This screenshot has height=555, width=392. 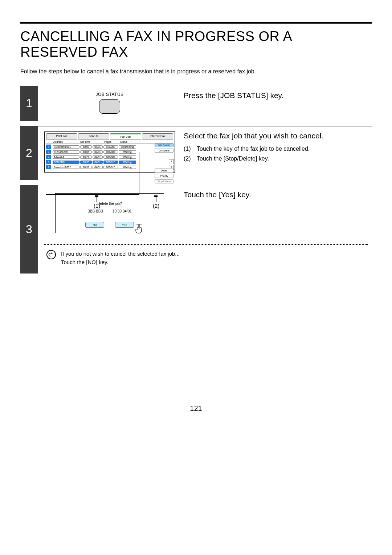 What do you see at coordinates (276, 195) in the screenshot?
I see `step-heading: Touch the [Yes] key.` at bounding box center [276, 195].